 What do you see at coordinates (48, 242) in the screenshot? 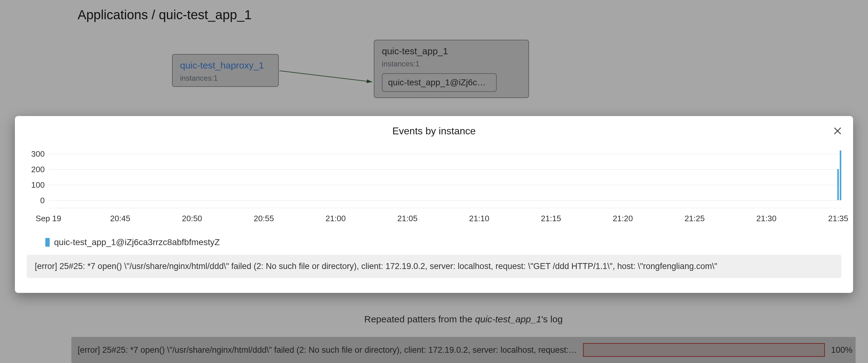
I see `legend-swatch` at bounding box center [48, 242].